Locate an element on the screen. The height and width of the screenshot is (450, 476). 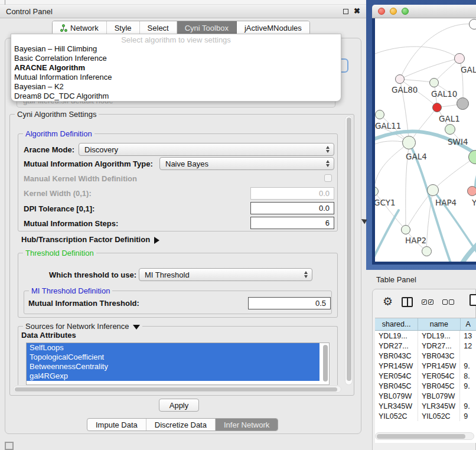
list-item: gal4RGexp is located at coordinates (173, 376).